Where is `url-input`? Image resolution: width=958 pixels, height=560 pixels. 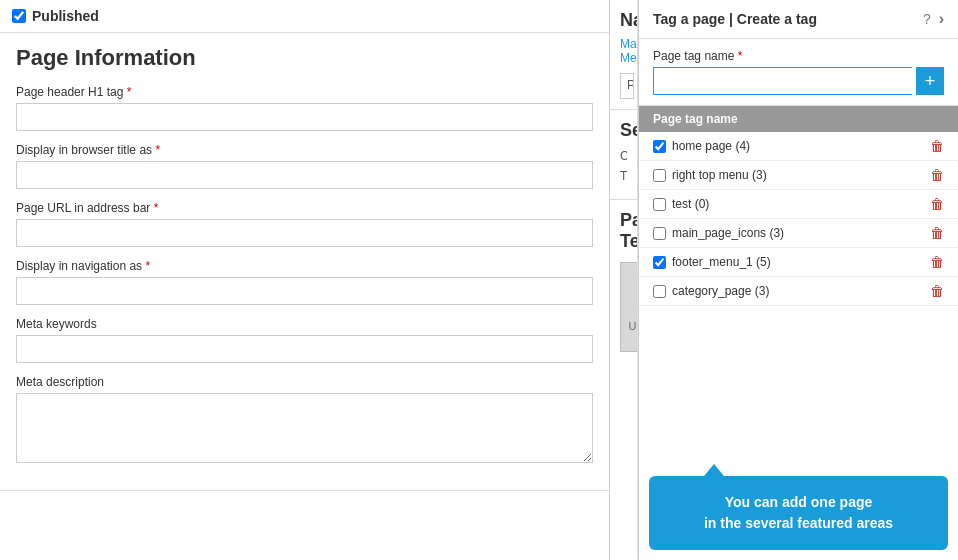
url-input is located at coordinates (304, 233).